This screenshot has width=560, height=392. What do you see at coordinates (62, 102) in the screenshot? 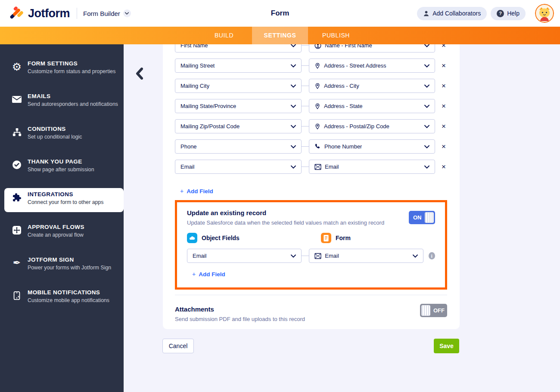
I see `sidebar-item-emails: EMAILS Send autoresponders and notificat…` at bounding box center [62, 102].